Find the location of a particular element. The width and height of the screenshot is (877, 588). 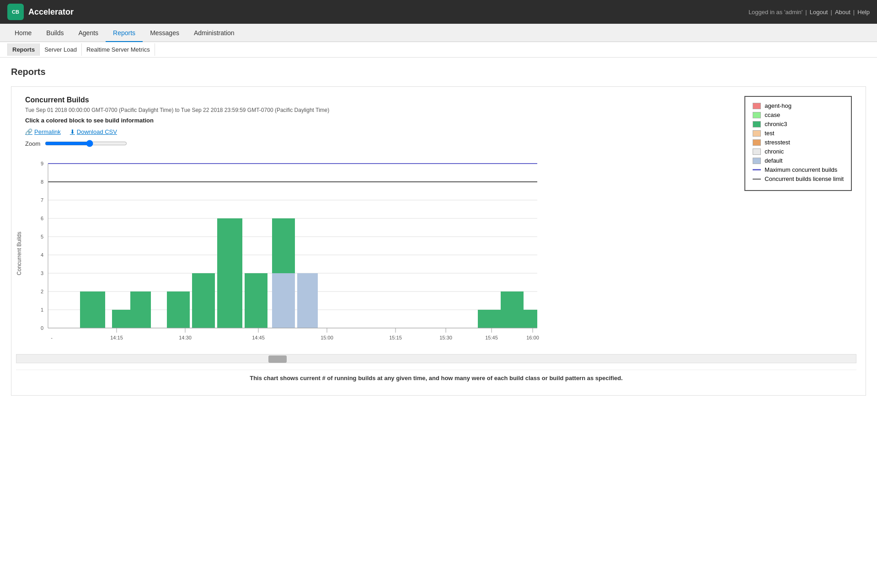

svg-text: 8 is located at coordinates (42, 182).